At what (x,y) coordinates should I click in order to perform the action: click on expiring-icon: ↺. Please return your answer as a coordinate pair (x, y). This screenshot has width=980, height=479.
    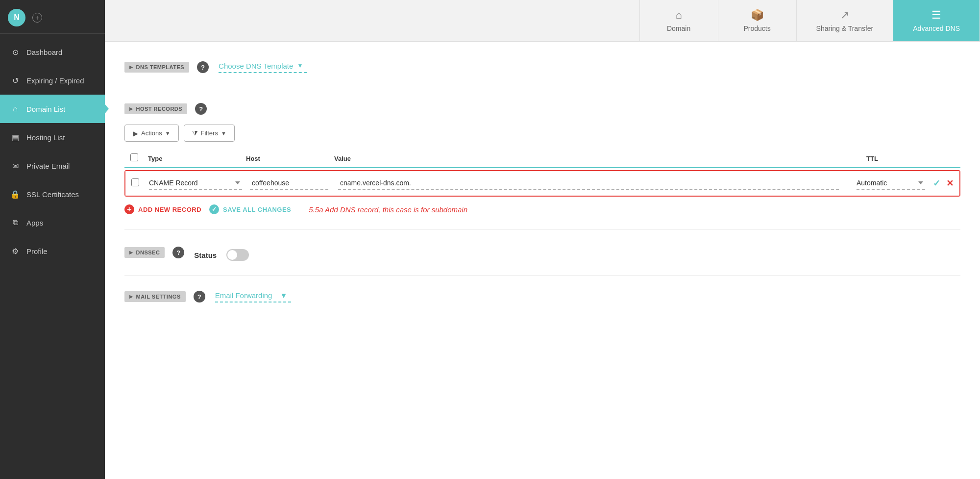
    Looking at the image, I should click on (15, 80).